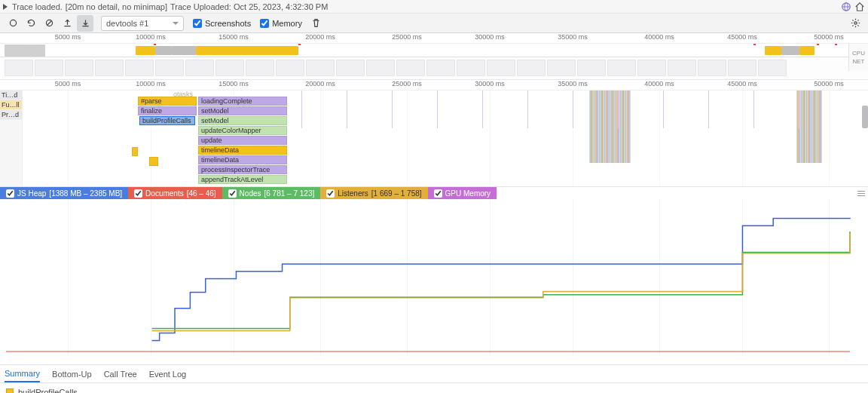 This screenshot has height=393, width=868. I want to click on legend-gpu-memory: GPU Memory, so click(463, 193).